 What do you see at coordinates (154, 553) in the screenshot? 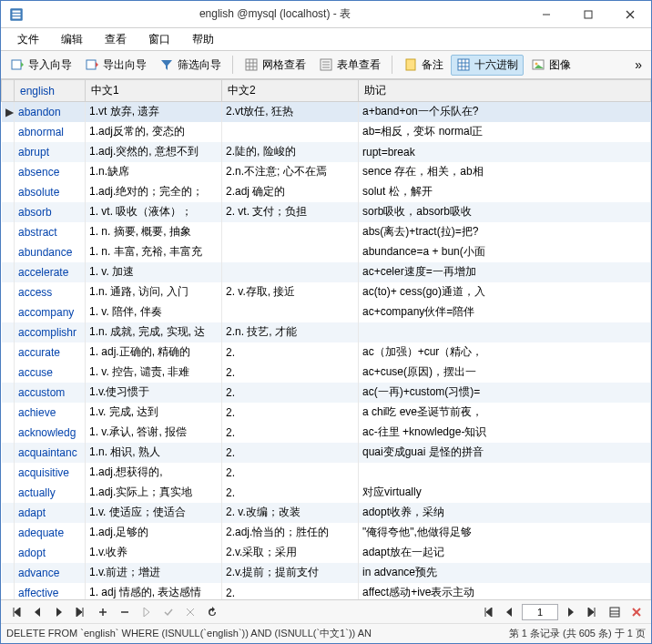
I see `cell-c1: 1.v.收养` at bounding box center [154, 553].